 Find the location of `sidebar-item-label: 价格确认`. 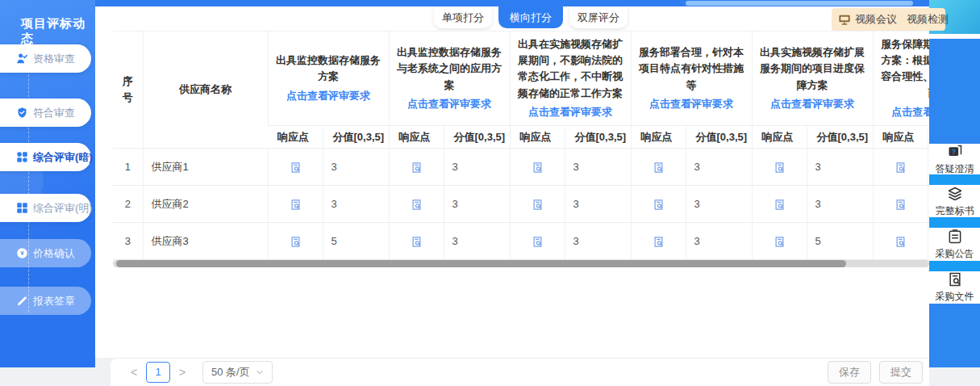

sidebar-item-label: 价格确认 is located at coordinates (54, 254).